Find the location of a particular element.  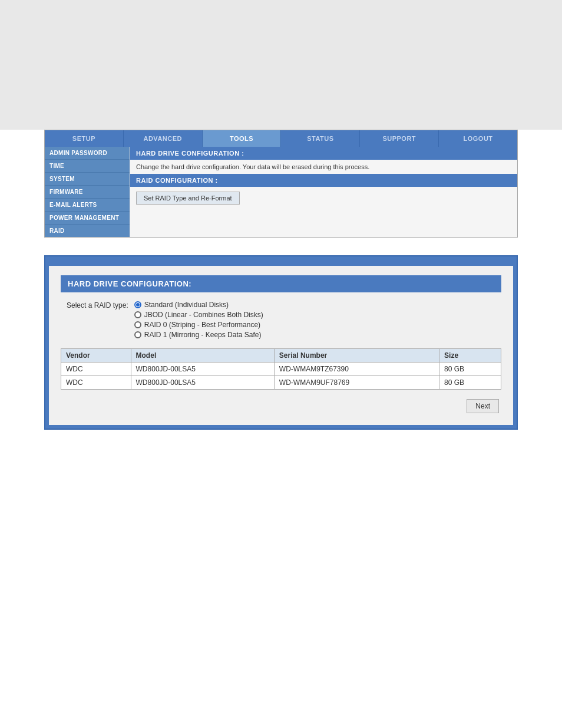

drive2-size: 80 GB is located at coordinates (470, 383).